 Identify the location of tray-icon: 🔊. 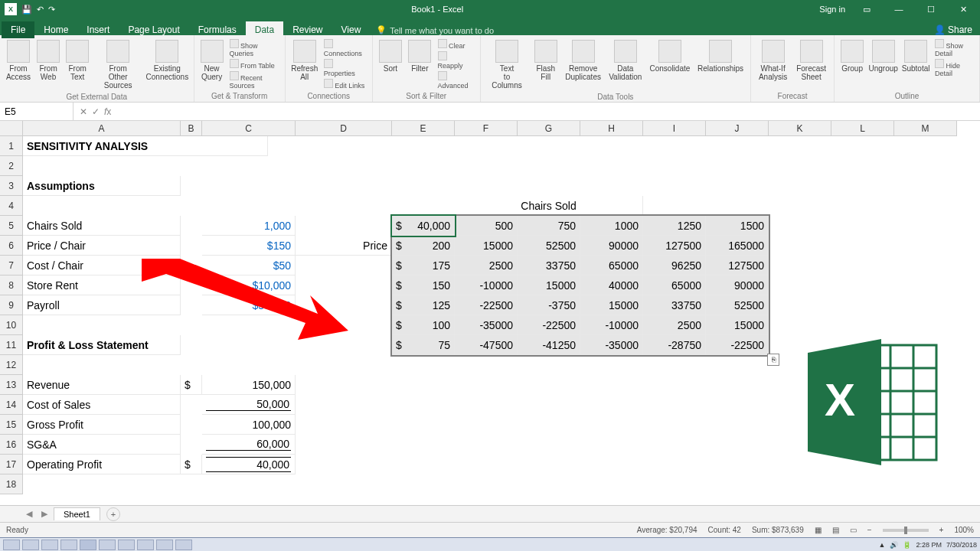
(894, 545).